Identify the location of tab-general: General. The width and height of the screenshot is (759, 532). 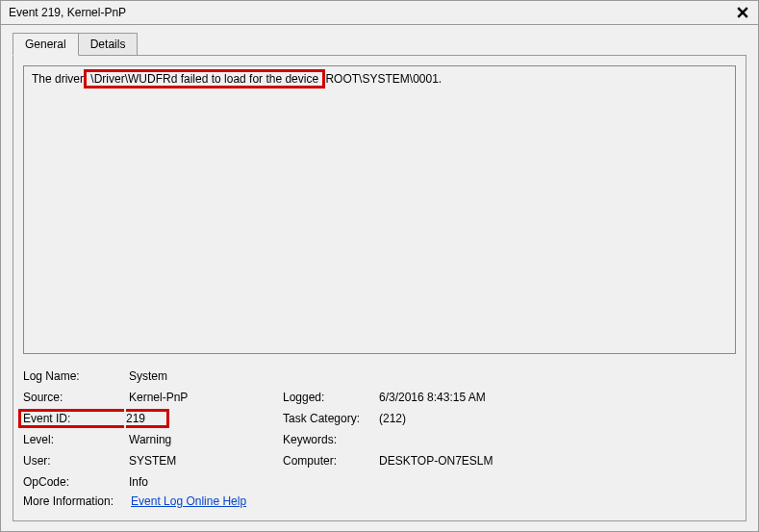
(46, 44).